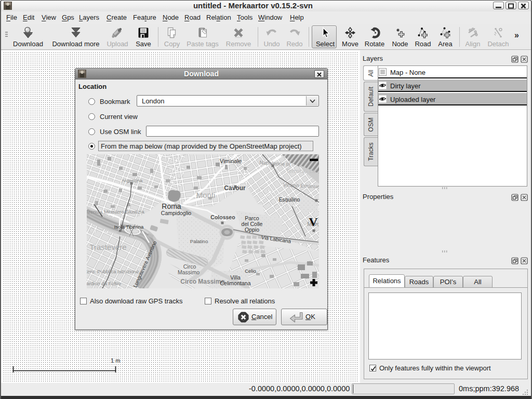 This screenshot has height=399, width=532. What do you see at coordinates (199, 241) in the screenshot?
I see `svg-text: Palatino` at bounding box center [199, 241].